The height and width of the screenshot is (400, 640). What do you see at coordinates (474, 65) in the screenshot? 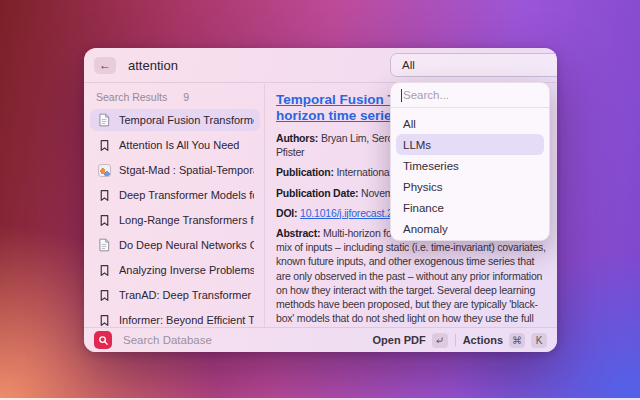
I see `category-filter-dropdown: All` at bounding box center [474, 65].